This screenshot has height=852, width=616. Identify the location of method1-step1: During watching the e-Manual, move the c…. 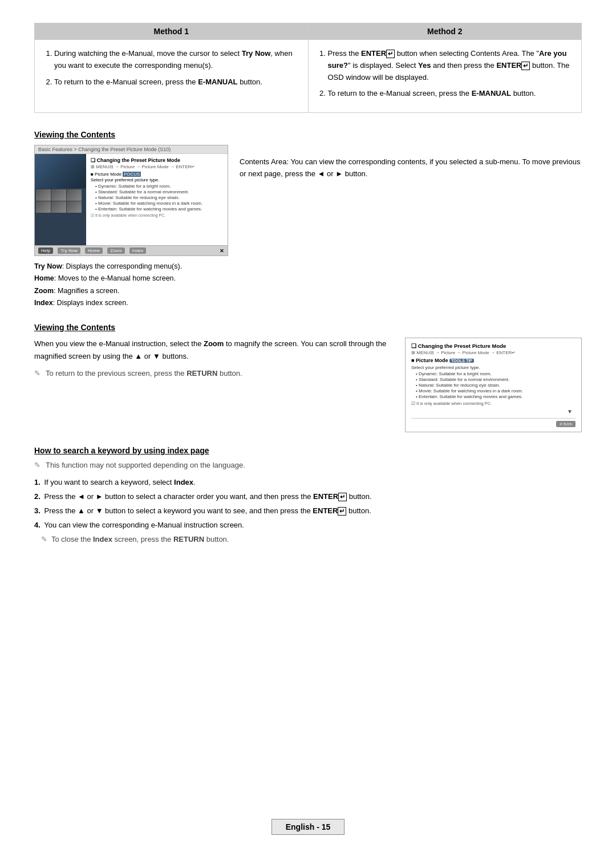
(177, 60).